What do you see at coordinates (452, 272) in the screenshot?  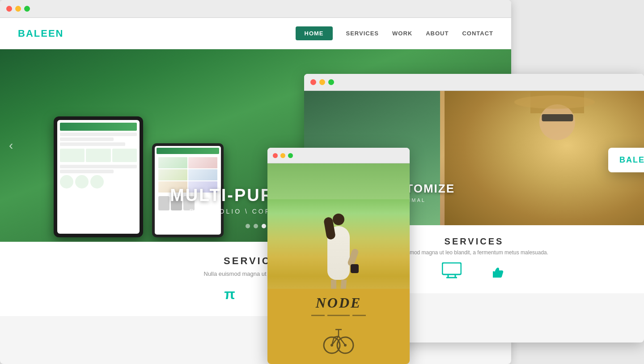 I see `service-item-monitor-mid` at bounding box center [452, 272].